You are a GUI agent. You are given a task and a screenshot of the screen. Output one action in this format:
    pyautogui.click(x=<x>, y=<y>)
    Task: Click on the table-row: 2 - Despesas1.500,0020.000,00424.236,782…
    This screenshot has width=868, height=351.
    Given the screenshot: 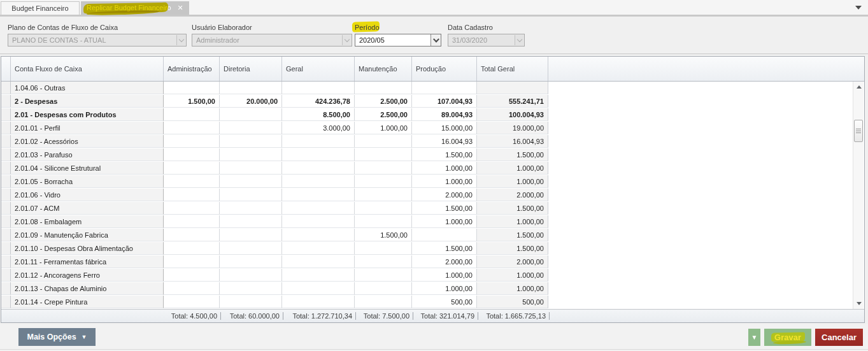 What is the action you would take?
    pyautogui.click(x=433, y=102)
    